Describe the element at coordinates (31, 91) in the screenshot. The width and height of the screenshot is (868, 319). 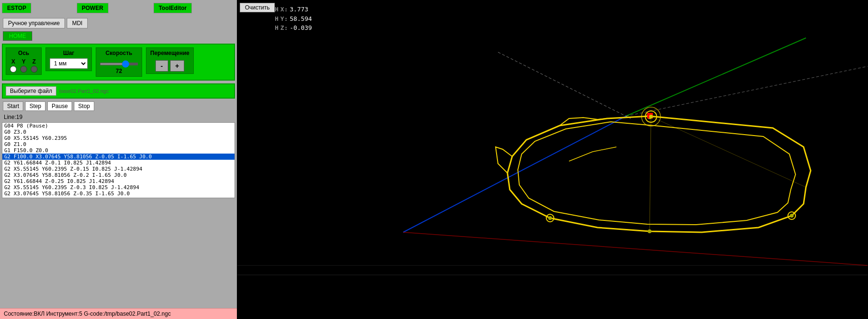
I see `choose-file-button: Выберите файл` at that location.